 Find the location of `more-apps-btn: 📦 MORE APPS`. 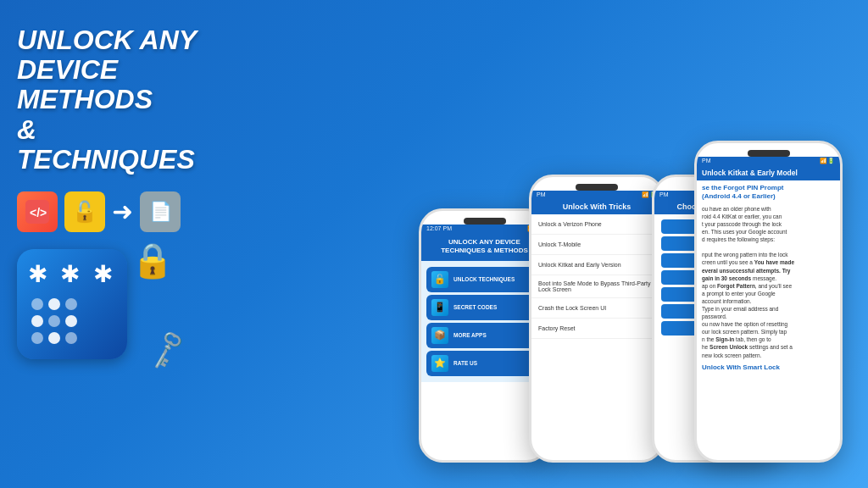

more-apps-btn: 📦 MORE APPS is located at coordinates (485, 336).